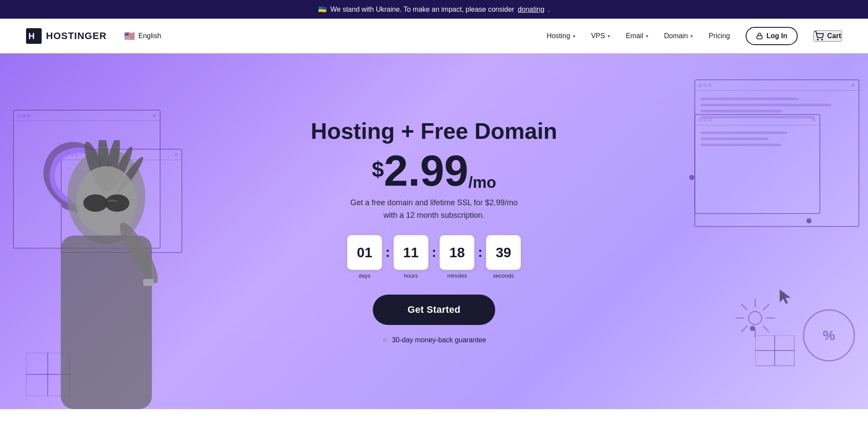  I want to click on minutes-label: minutes, so click(457, 276).